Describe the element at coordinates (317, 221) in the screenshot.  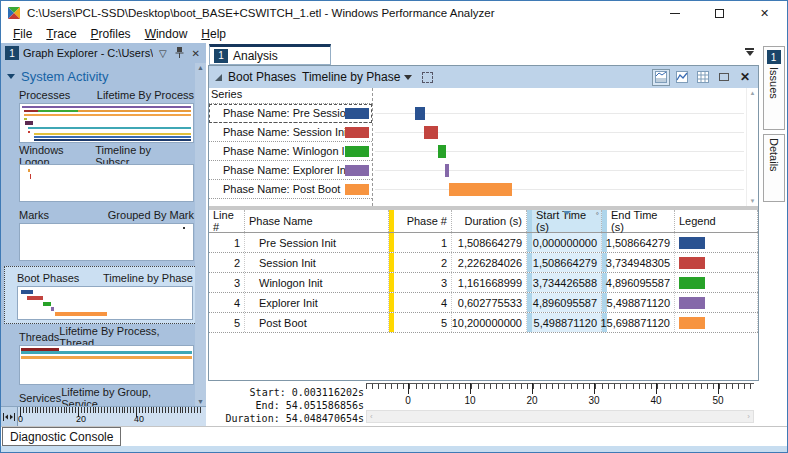
I see `col-header-phase-name: Phase Name` at that location.